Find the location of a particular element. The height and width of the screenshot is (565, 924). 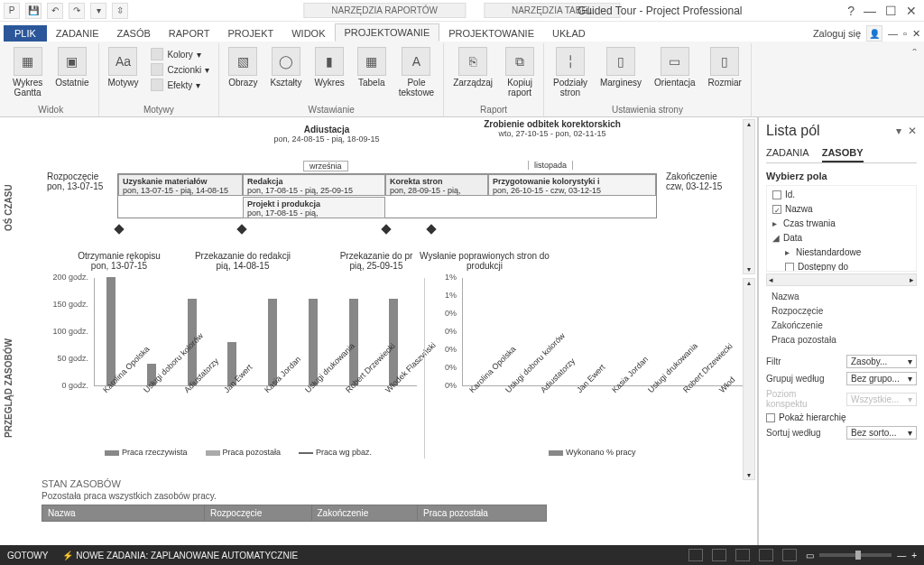

effects-button: Efekty ▾ is located at coordinates (180, 85).